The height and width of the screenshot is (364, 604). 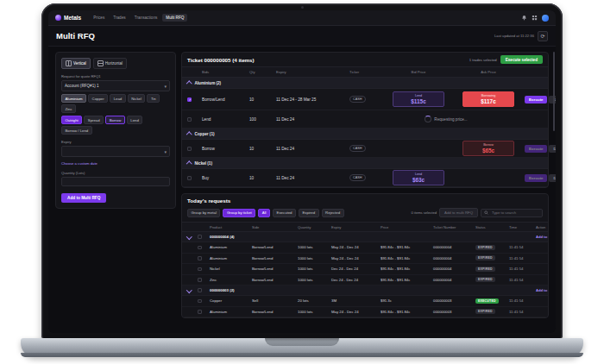 What do you see at coordinates (311, 148) in the screenshot?
I see `expiry-cell: 11 Dec 24` at bounding box center [311, 148].